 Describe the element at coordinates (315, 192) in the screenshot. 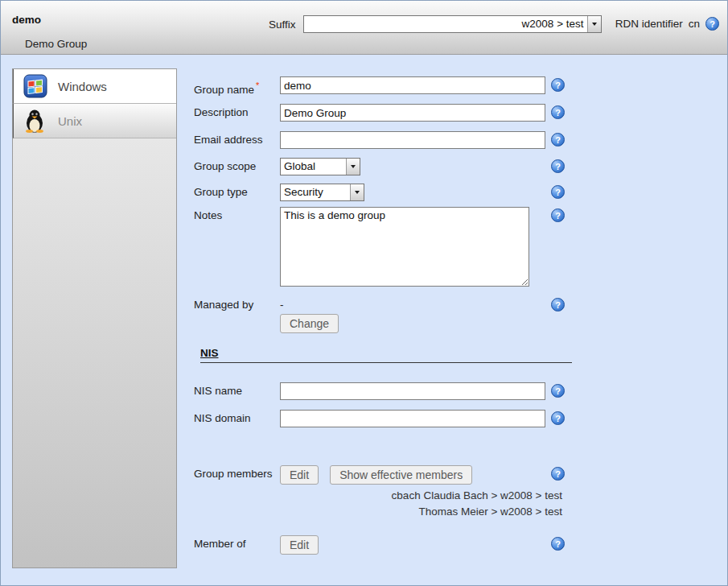

I see `group-type-value: Security` at that location.